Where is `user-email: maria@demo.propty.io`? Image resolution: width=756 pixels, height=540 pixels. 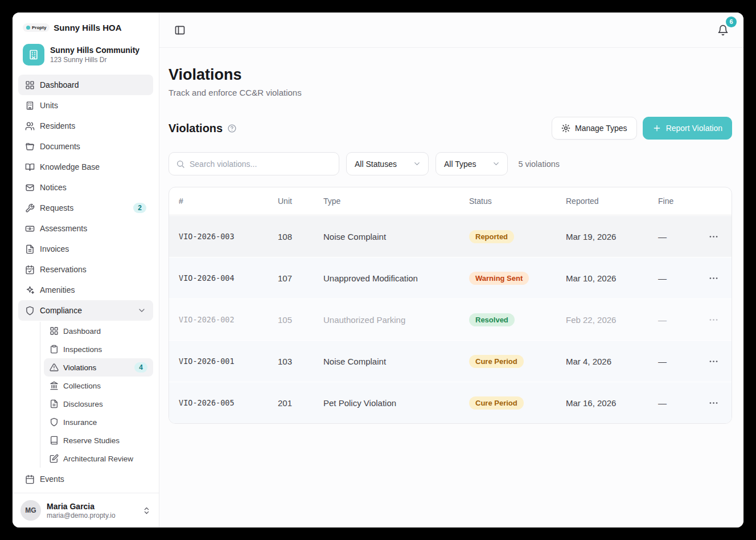 user-email: maria@demo.propty.io is located at coordinates (81, 516).